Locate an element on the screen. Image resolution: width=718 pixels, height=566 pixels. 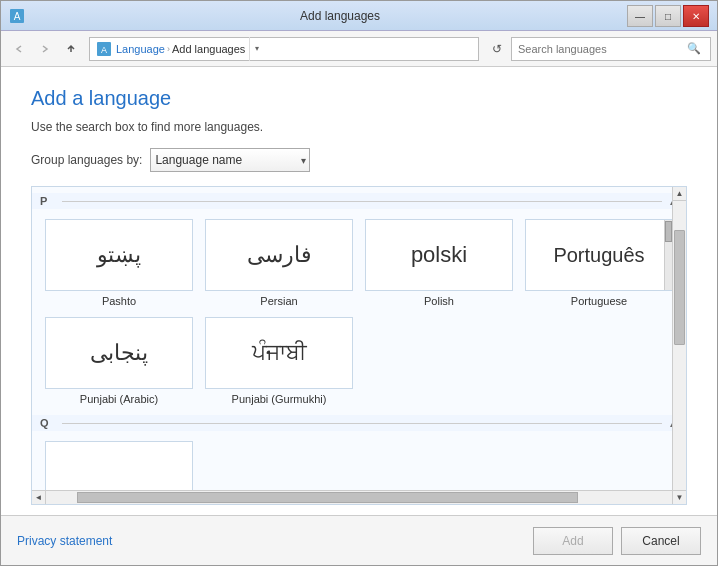
lang-box-polish: polski is located at coordinates (439, 255).